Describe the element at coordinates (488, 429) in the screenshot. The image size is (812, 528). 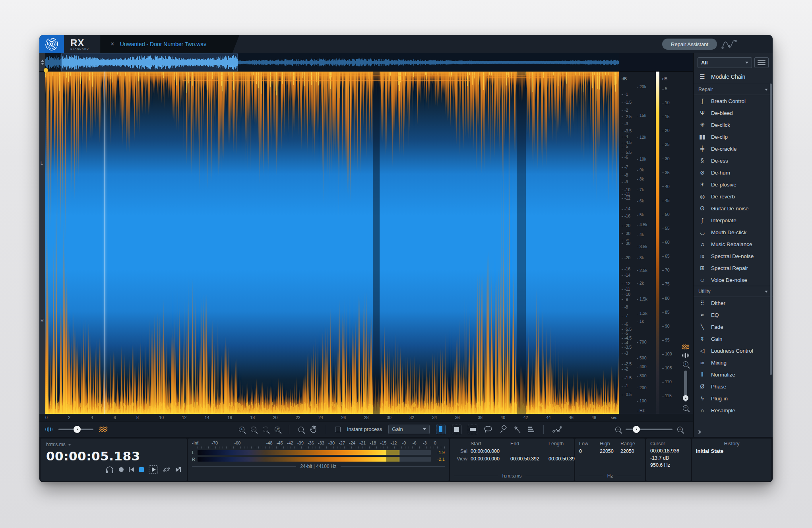
I see `lasso-tool` at that location.